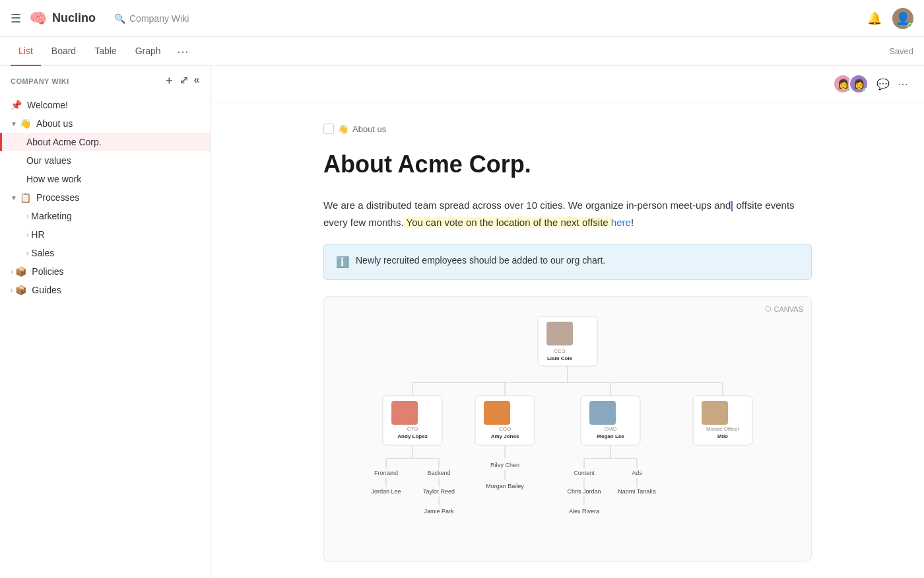  What do you see at coordinates (560, 351) in the screenshot?
I see `svg-text: CEO` at bounding box center [560, 351].